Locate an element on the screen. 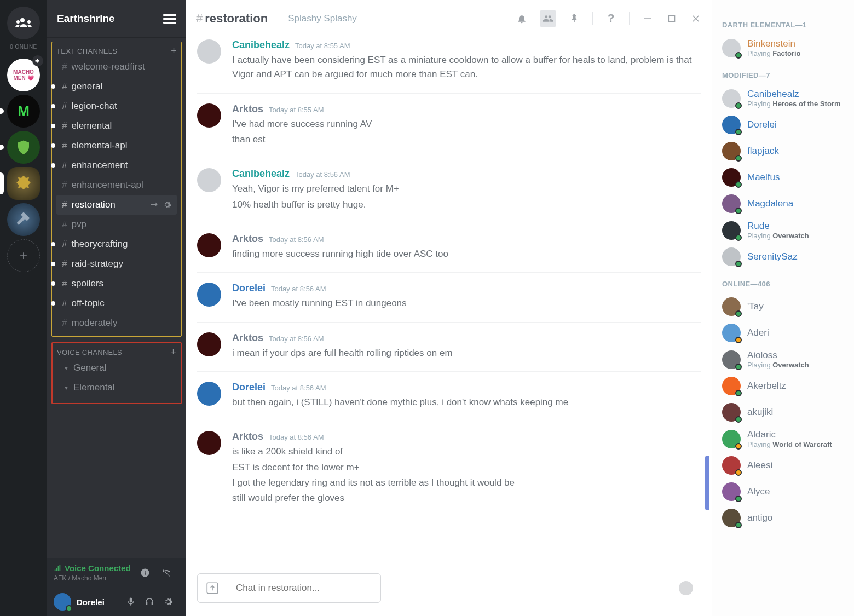 This screenshot has height=616, width=854. member-row: Alyce is located at coordinates (783, 492).